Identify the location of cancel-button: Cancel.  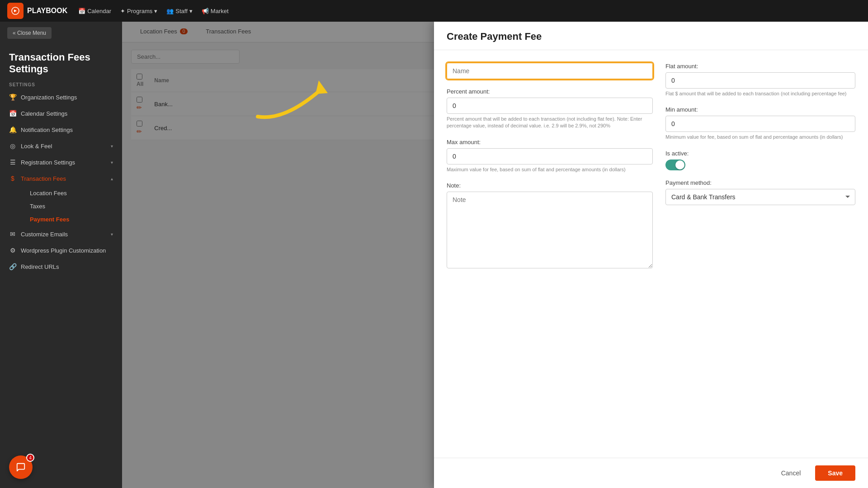
(791, 473).